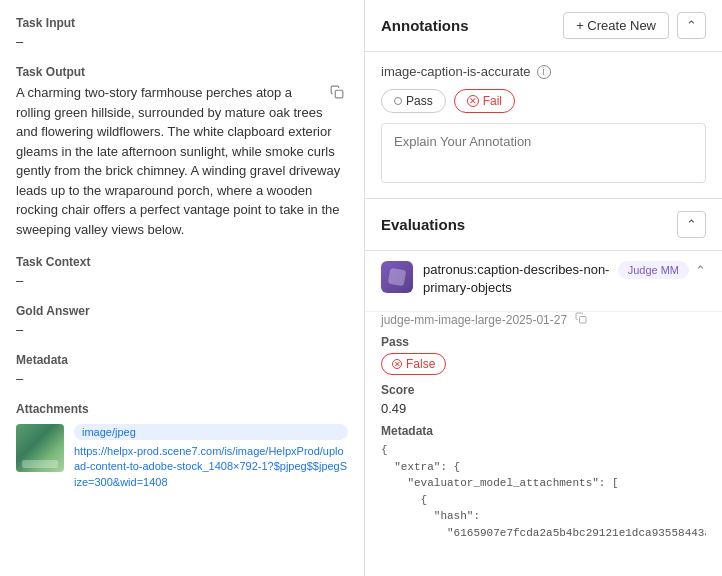 The width and height of the screenshot is (722, 576). I want to click on gold-answer-value: –, so click(182, 330).